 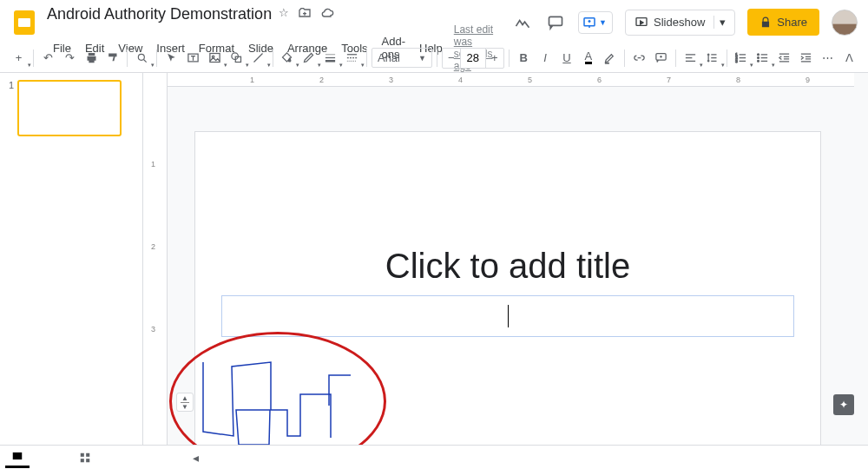 What do you see at coordinates (286, 397) in the screenshot?
I see `scribble-drawing` at bounding box center [286, 397].